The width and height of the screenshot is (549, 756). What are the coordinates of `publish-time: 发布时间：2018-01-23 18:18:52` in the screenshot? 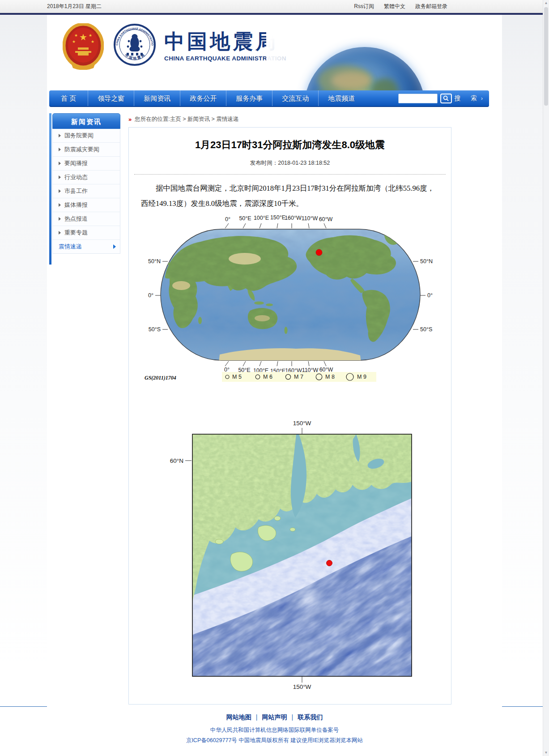 It's located at (290, 163).